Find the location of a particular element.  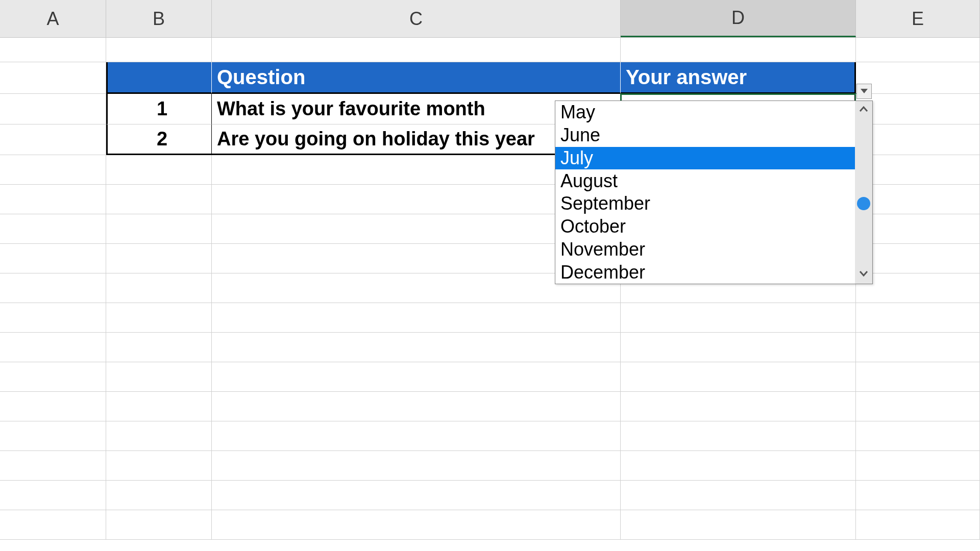

dropdown-button is located at coordinates (864, 91).